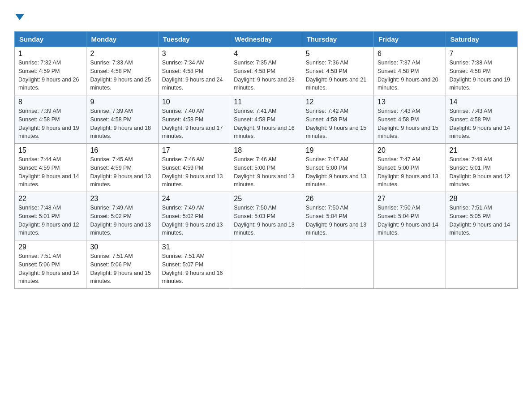 This screenshot has height=411, width=532. Describe the element at coordinates (409, 54) in the screenshot. I see `day-number: 6` at that location.